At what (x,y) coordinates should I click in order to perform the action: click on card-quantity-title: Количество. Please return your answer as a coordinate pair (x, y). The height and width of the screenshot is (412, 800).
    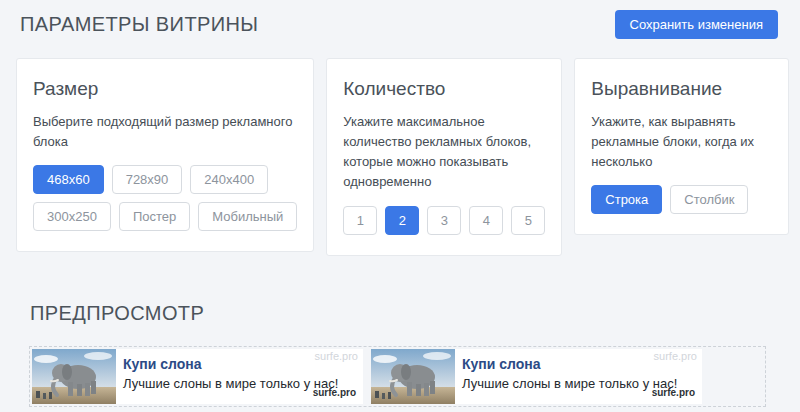
    Looking at the image, I should click on (444, 89).